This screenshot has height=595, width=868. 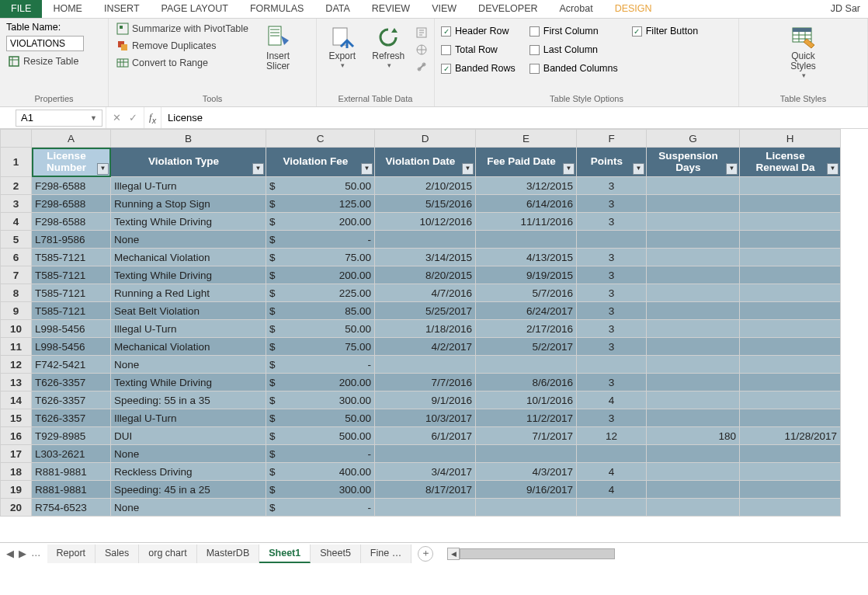 What do you see at coordinates (71, 275) in the screenshot?
I see `cell-A7: T585-7121` at bounding box center [71, 275].